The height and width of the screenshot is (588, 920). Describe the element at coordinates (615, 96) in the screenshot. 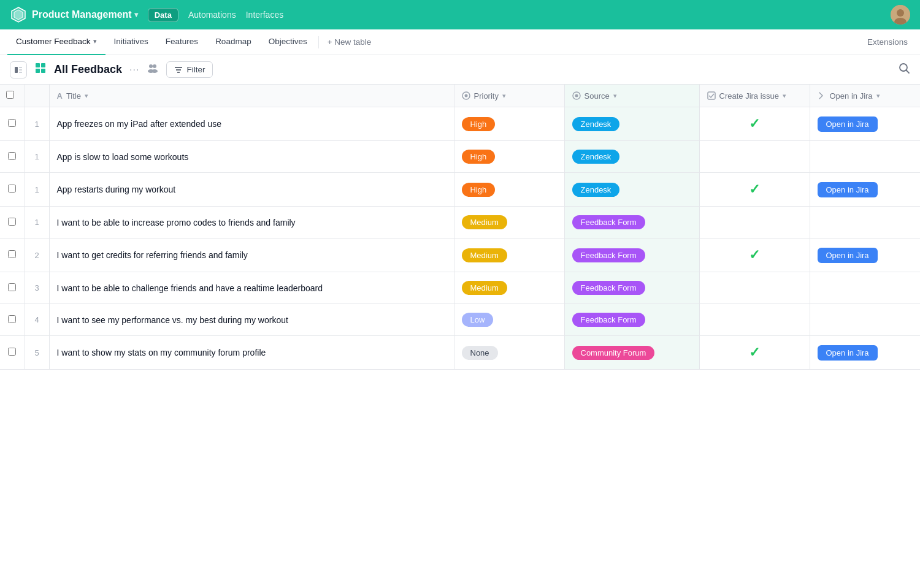

I see `source-sort-icon: ▾` at that location.